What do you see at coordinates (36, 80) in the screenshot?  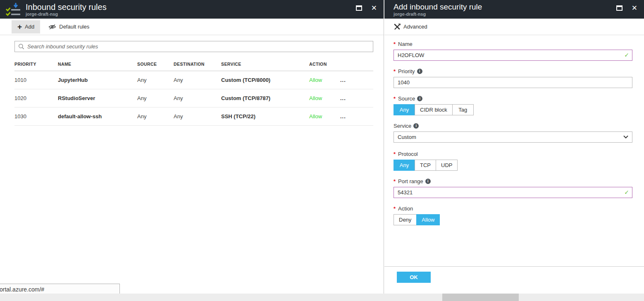 I see `cell-priority: 1010` at bounding box center [36, 80].